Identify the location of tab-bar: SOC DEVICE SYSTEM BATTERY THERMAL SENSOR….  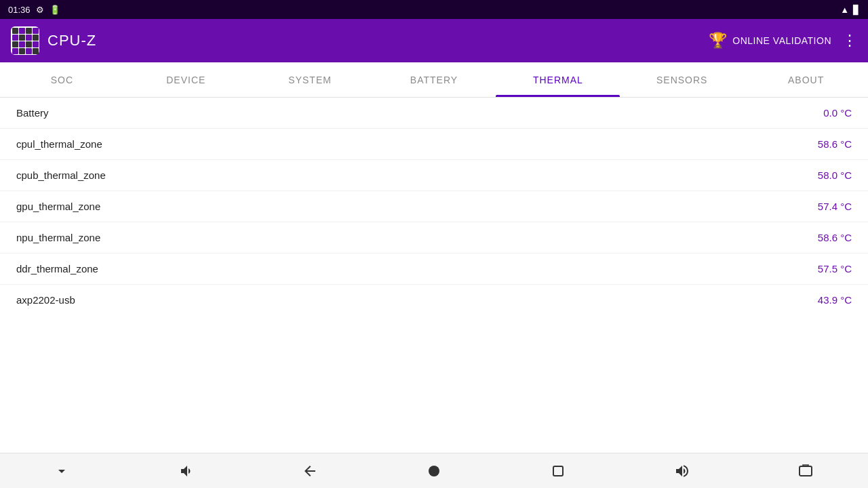
(434, 80).